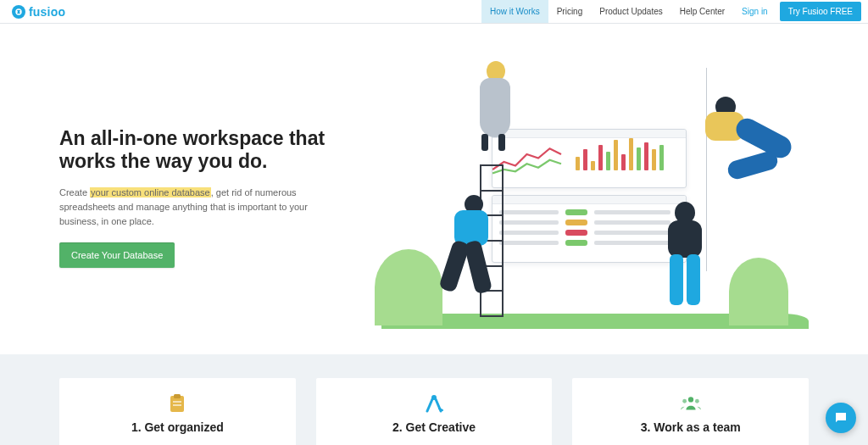  Describe the element at coordinates (434, 12) in the screenshot. I see `top-nav: fusioo How it WorksPricingProduct Update…` at that location.